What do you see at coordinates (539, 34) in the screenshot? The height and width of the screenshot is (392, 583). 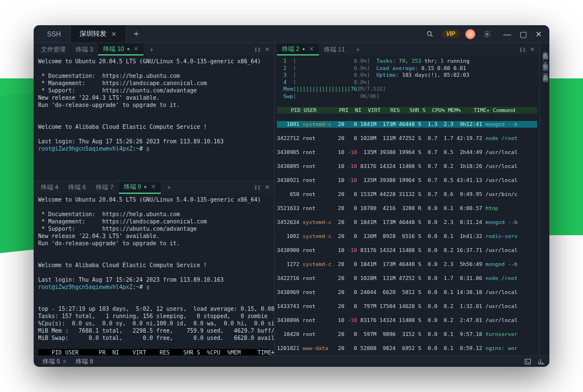 I see `close-button: ✕` at bounding box center [539, 34].